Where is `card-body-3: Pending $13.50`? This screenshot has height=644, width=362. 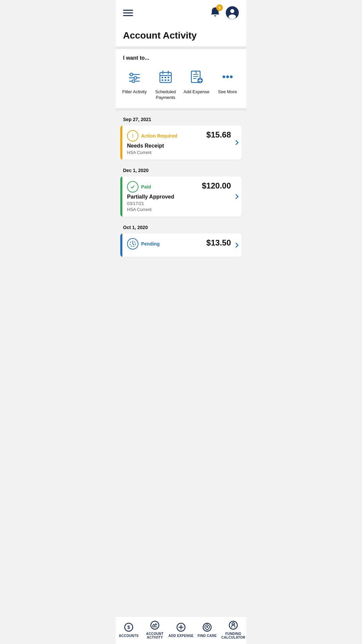 card-body-3: Pending $13.50 is located at coordinates (178, 245).